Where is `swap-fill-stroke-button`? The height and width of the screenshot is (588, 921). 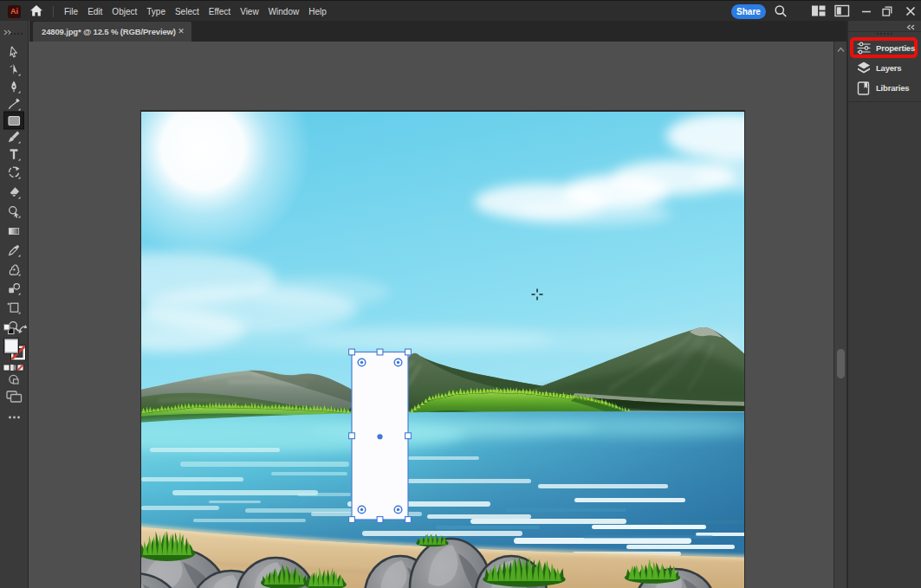
swap-fill-stroke-button is located at coordinates (23, 329).